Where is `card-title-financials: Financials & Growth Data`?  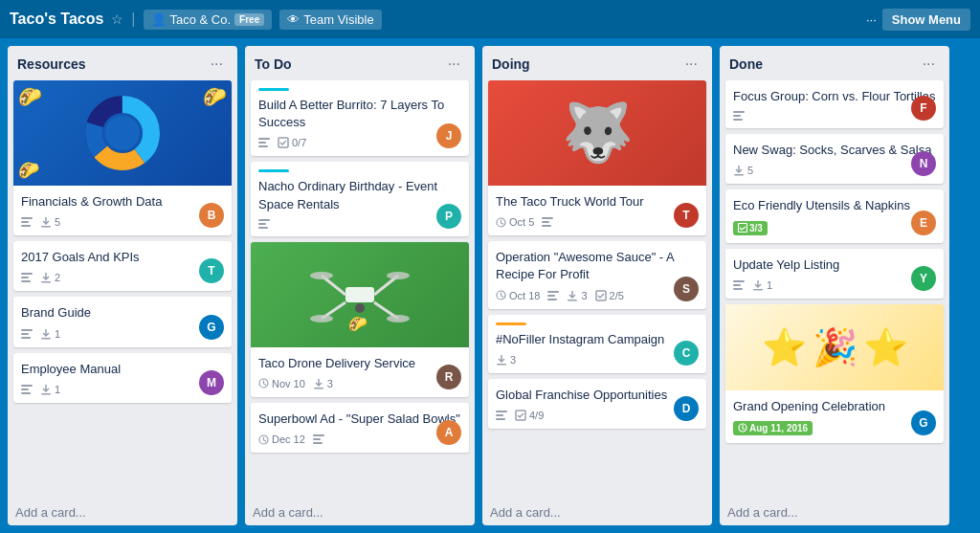
card-title-financials: Financials & Growth Data is located at coordinates (122, 202).